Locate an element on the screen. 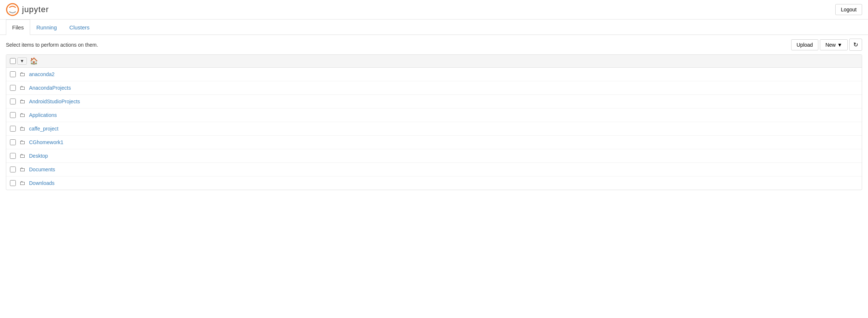 This screenshot has width=868, height=318. file-name-link: Applications is located at coordinates (43, 115).